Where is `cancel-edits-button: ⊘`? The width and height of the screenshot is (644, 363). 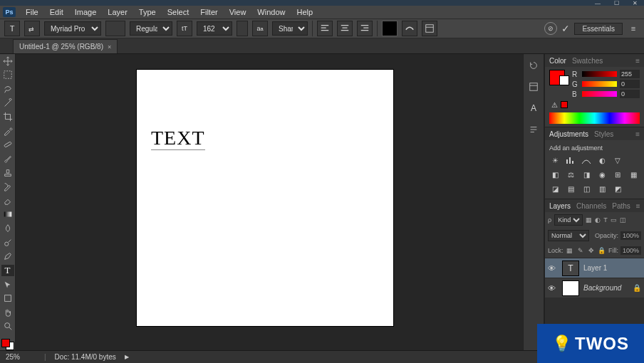 cancel-edits-button: ⊘ is located at coordinates (551, 28).